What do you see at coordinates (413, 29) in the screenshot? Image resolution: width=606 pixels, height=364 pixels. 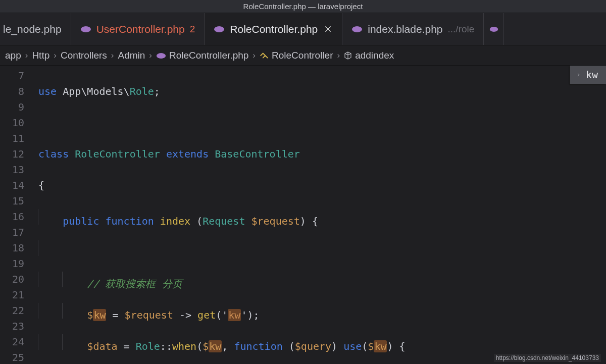 I see `tab-index-blade: index.blade.php .../role` at bounding box center [413, 29].